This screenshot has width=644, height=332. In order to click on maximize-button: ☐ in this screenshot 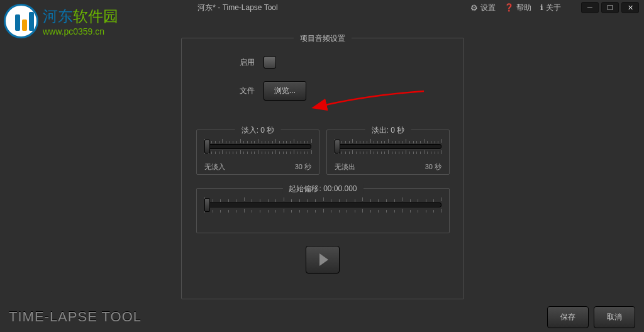, I will do `click(610, 8)`.